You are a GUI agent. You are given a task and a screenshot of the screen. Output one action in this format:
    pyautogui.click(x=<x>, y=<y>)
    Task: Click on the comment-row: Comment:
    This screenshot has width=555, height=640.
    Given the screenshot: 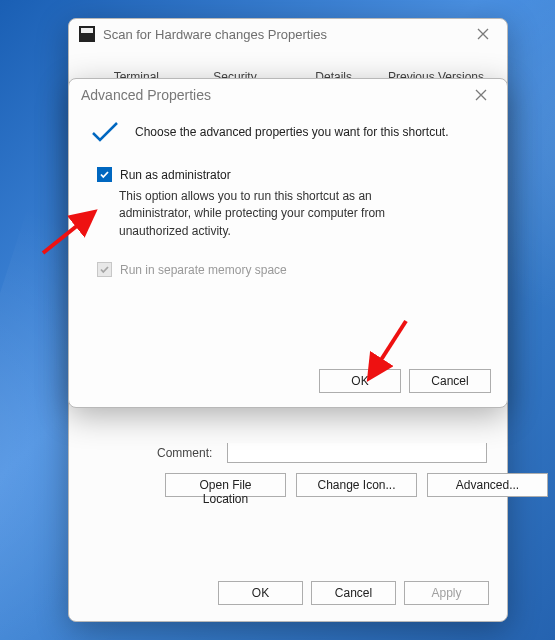 What is the action you would take?
    pyautogui.click(x=322, y=453)
    